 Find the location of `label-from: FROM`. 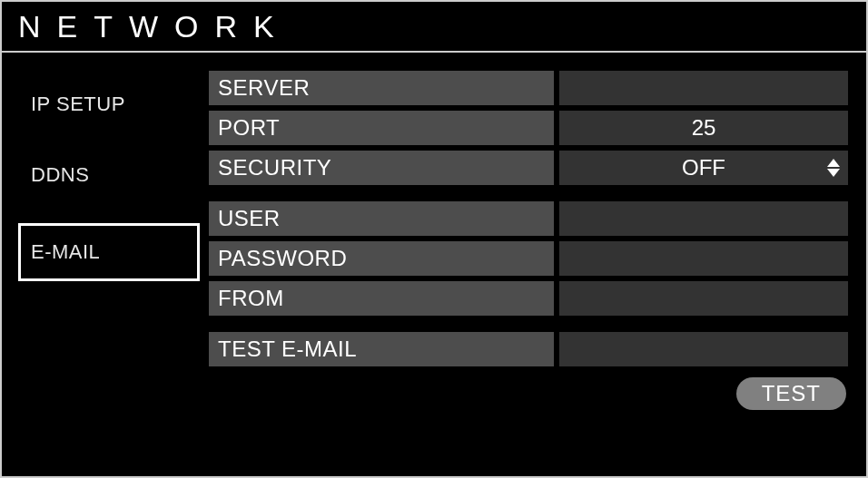

label-from: FROM is located at coordinates (381, 298).